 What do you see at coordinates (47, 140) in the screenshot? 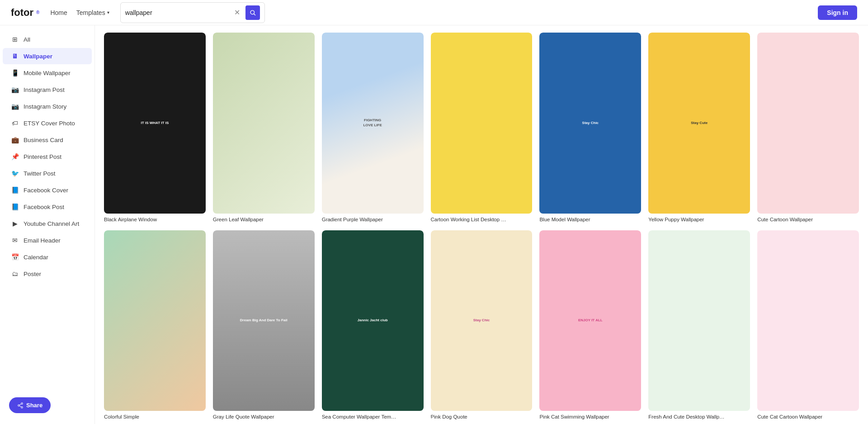
I see `sidebar-item-business-card: 💼 Business Card` at bounding box center [47, 140].